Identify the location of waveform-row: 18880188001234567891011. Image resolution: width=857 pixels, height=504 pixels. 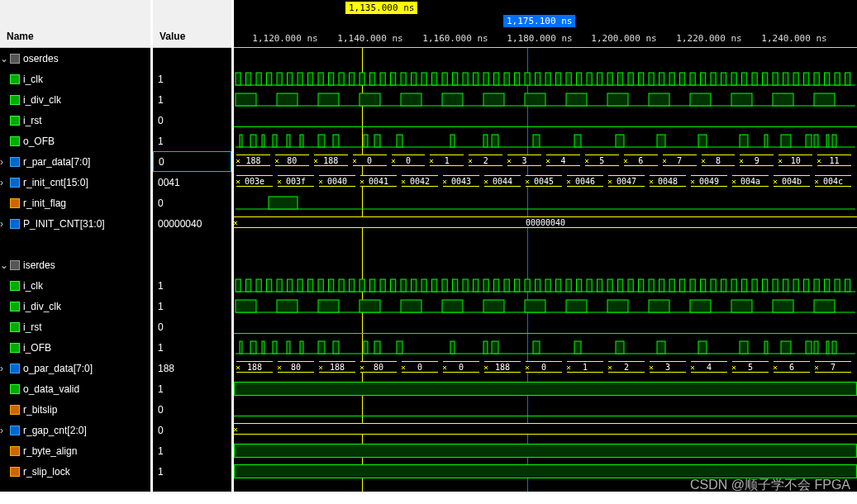
(545, 162).